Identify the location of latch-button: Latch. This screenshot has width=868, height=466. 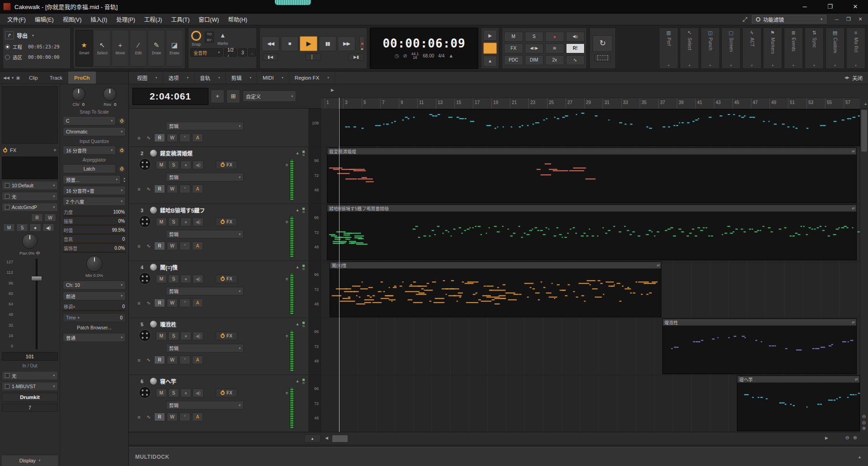
(90, 169).